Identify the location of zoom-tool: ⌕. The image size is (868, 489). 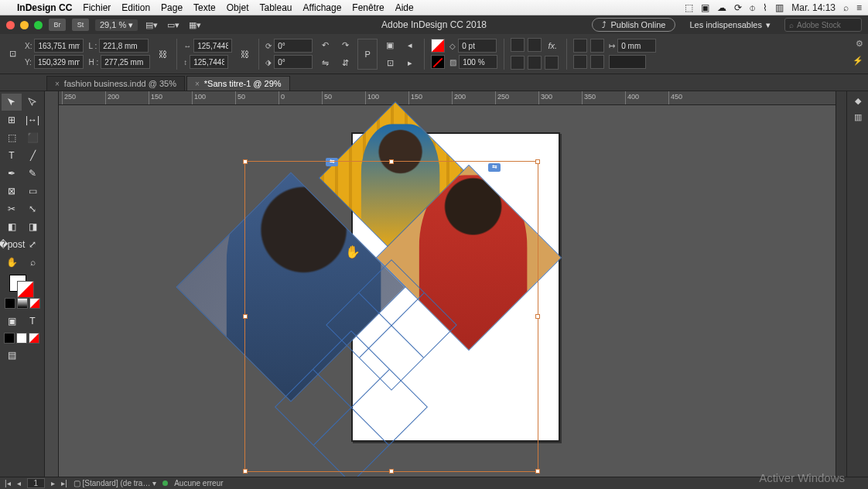
(32, 262).